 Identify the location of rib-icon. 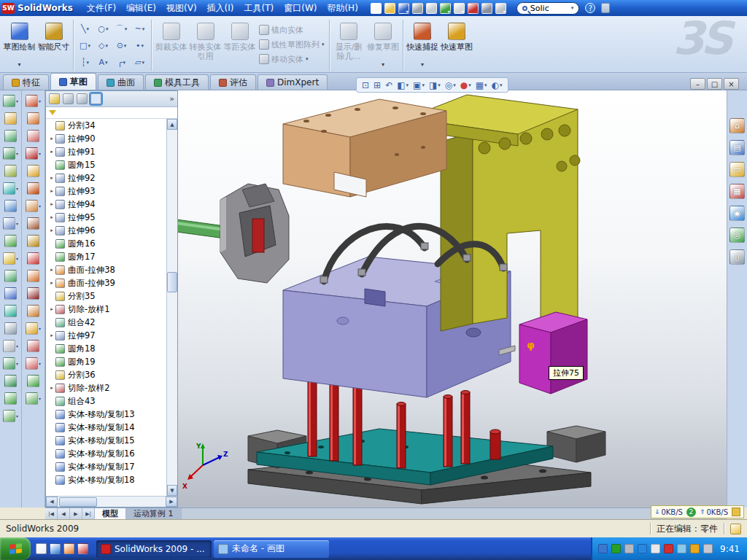
(10, 276).